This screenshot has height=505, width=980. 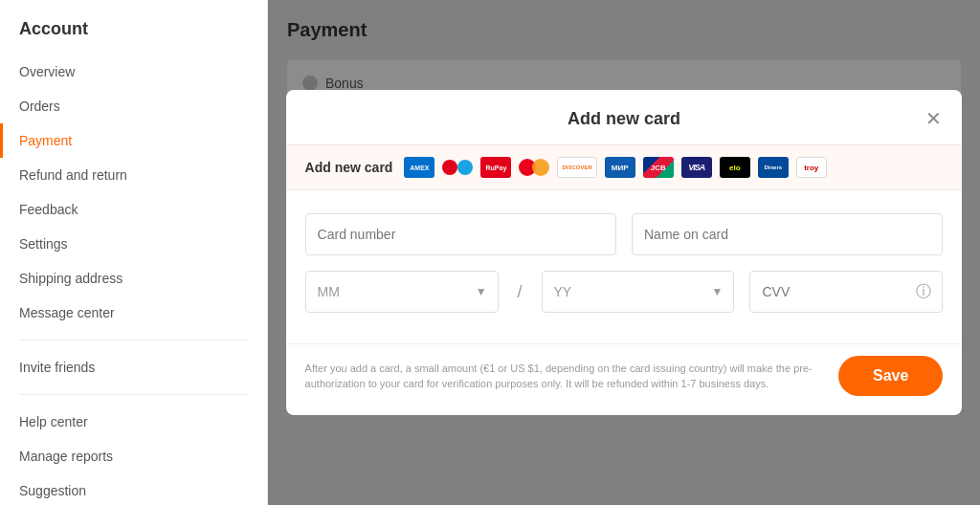 What do you see at coordinates (457, 167) in the screenshot?
I see `maestro-icon` at bounding box center [457, 167].